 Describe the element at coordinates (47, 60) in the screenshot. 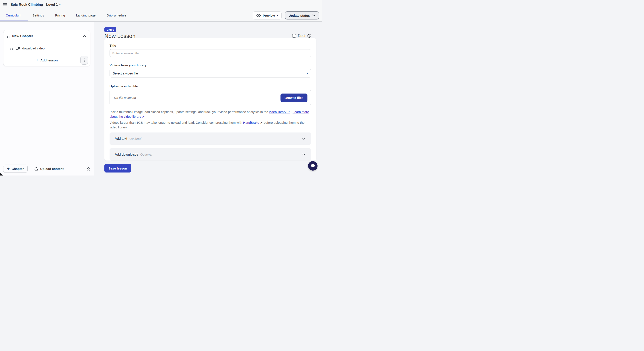

I see `add-lesson-row: + Add lesson` at that location.